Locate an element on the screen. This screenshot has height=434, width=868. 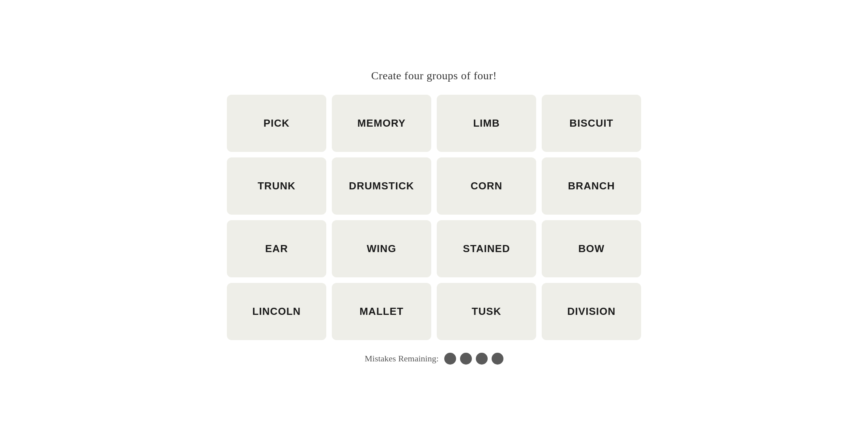
tile-mallet: MALLET is located at coordinates (382, 312).